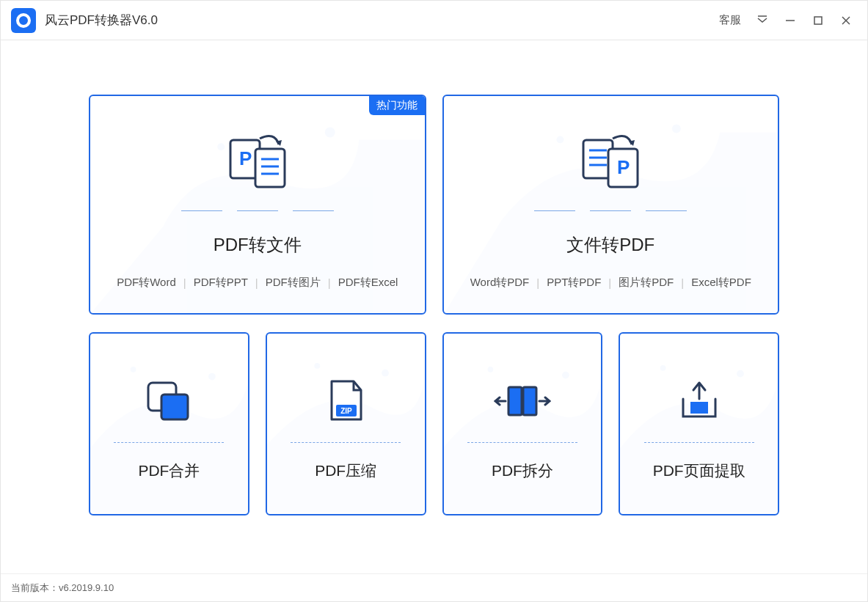 This screenshot has width=868, height=602. I want to click on customer-service-button: 客服, so click(730, 21).